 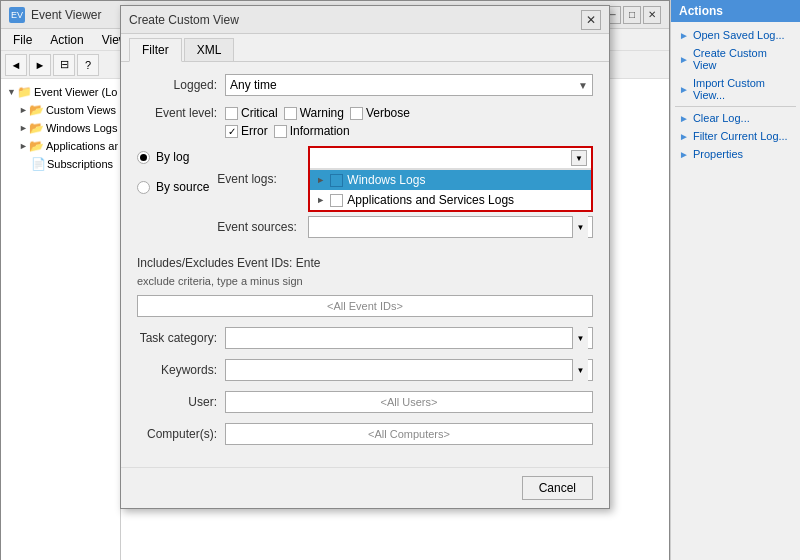 I want to click on checkbox-verbose: Verbose, so click(x=380, y=113).